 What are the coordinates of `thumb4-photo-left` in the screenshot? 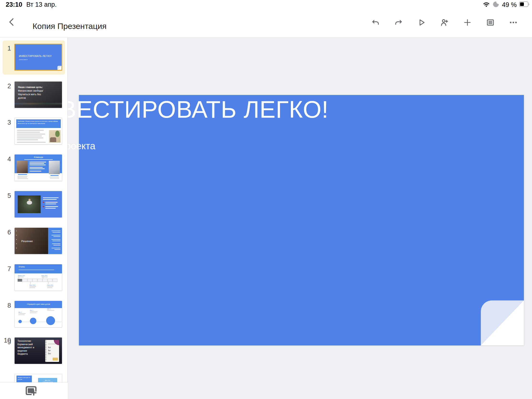 It's located at (22, 167).